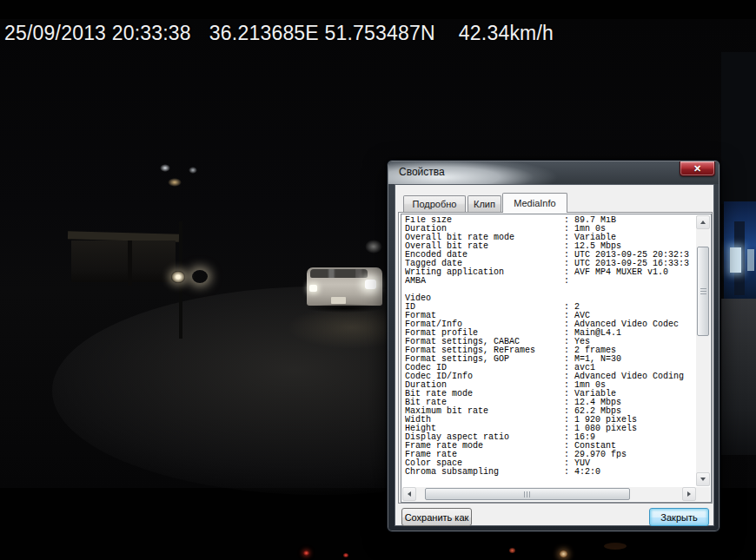 The image size is (756, 560). What do you see at coordinates (551, 307) in the screenshot?
I see `mediainfo-row: ID: 2` at bounding box center [551, 307].